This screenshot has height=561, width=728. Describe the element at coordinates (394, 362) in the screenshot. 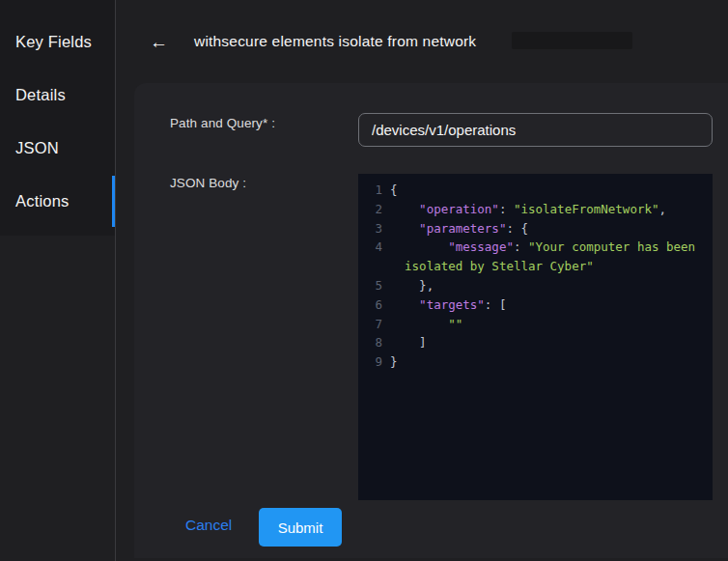

I see `code-text: }` at that location.